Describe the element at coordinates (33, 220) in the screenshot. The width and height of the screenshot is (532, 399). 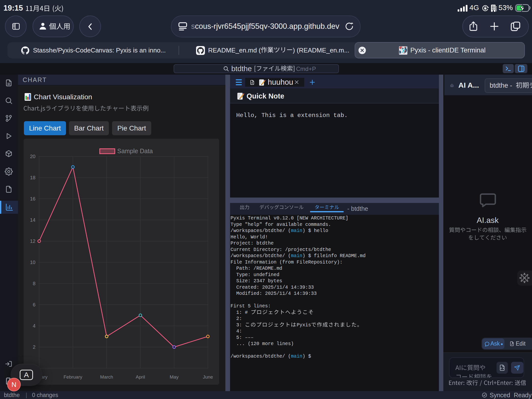
I see `svg-text: 14` at that location.